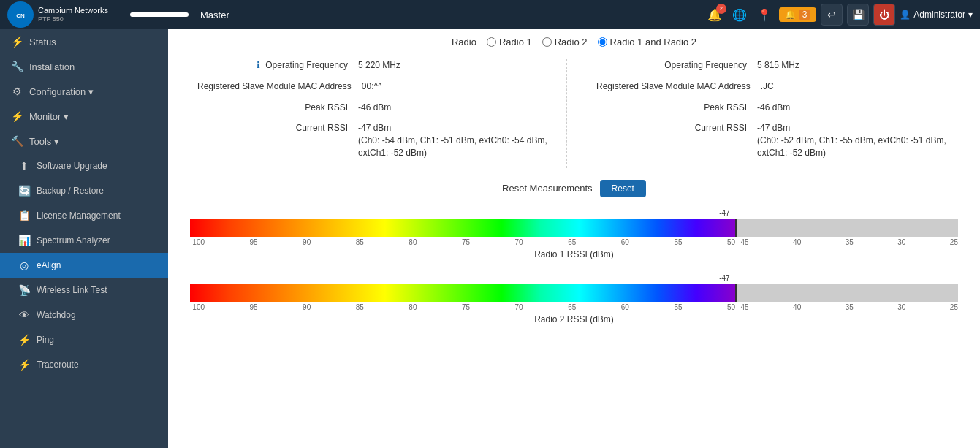 The width and height of the screenshot is (980, 448). What do you see at coordinates (565, 42) in the screenshot?
I see `radio2-option: Radio 2` at bounding box center [565, 42].